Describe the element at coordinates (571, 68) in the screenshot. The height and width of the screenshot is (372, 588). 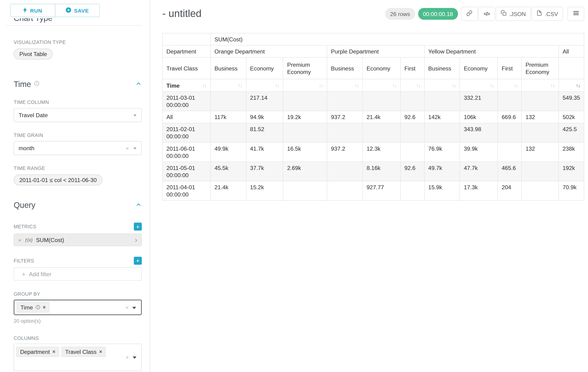
I see `travel-class-header-cell` at that location.